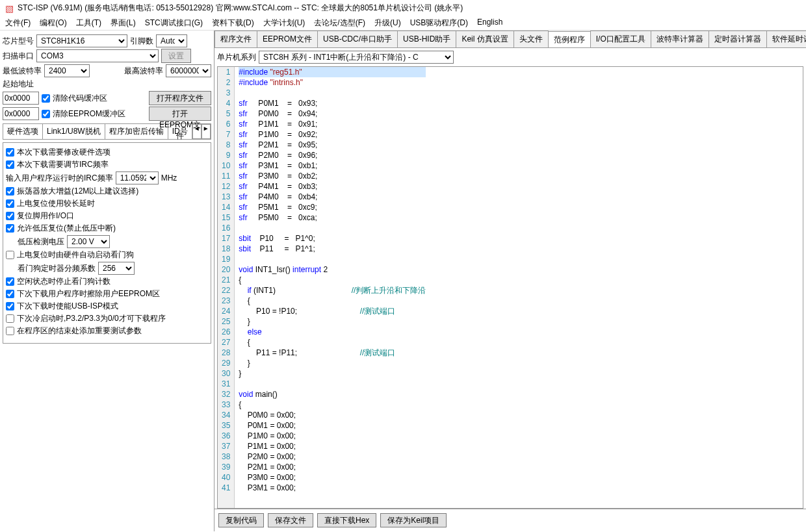 This screenshot has height=532, width=806. I want to click on irc-label: 输入用户程序运行时的IRC频率, so click(60, 178).